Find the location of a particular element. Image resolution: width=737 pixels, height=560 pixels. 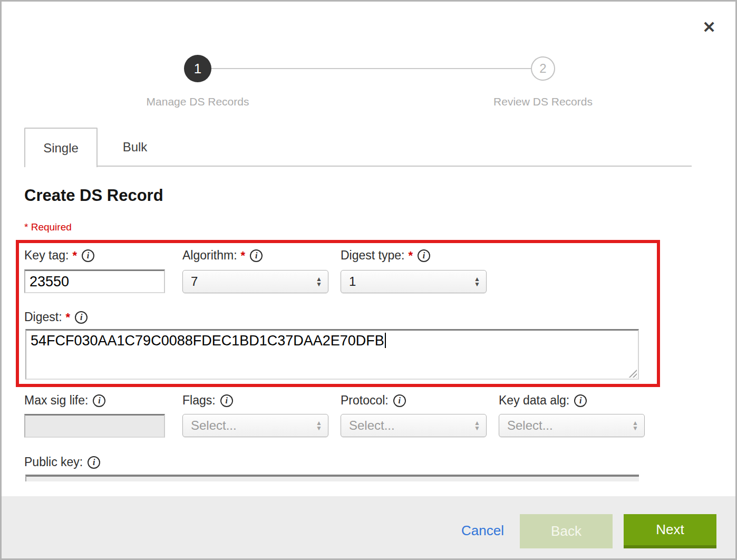

flags-label-text: Flags: is located at coordinates (199, 401).